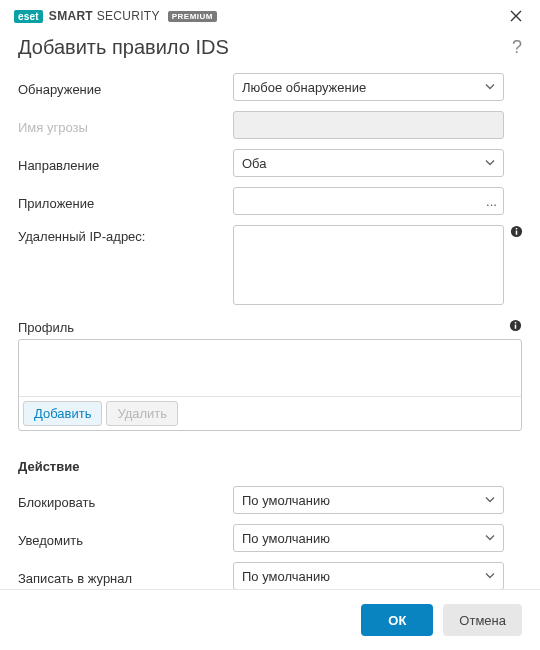 The height and width of the screenshot is (650, 540). Describe the element at coordinates (482, 620) in the screenshot. I see `cancel-button: Отмена` at that location.